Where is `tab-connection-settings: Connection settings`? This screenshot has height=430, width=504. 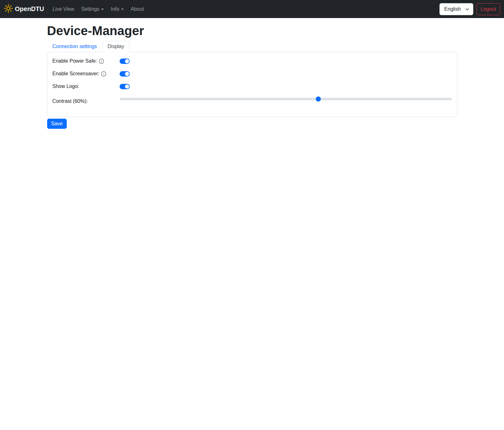 tab-connection-settings: Connection settings is located at coordinates (75, 47).